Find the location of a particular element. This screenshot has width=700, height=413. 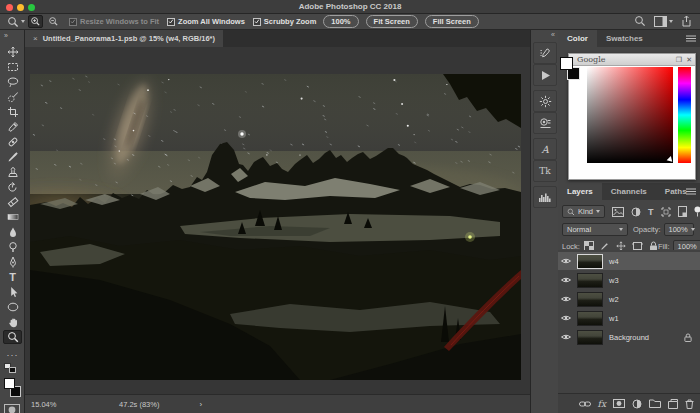

typekit-panel-button: Tk is located at coordinates (545, 171).